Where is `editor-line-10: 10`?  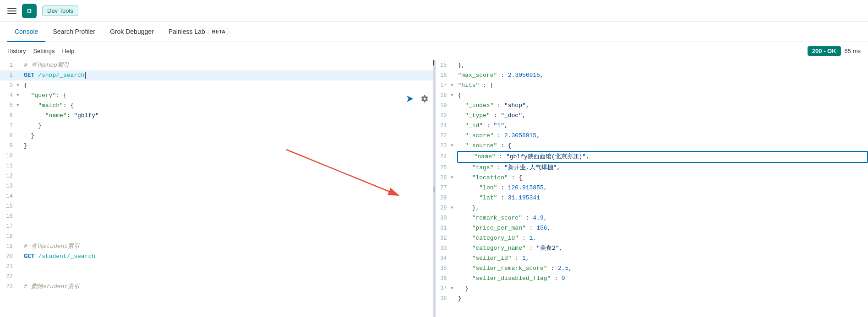 editor-line-10: 10 is located at coordinates (217, 156).